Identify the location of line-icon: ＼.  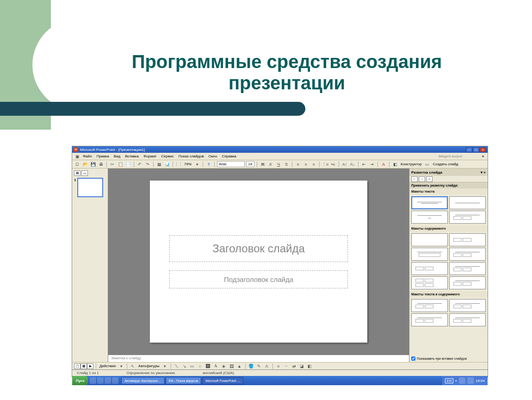
(177, 366).